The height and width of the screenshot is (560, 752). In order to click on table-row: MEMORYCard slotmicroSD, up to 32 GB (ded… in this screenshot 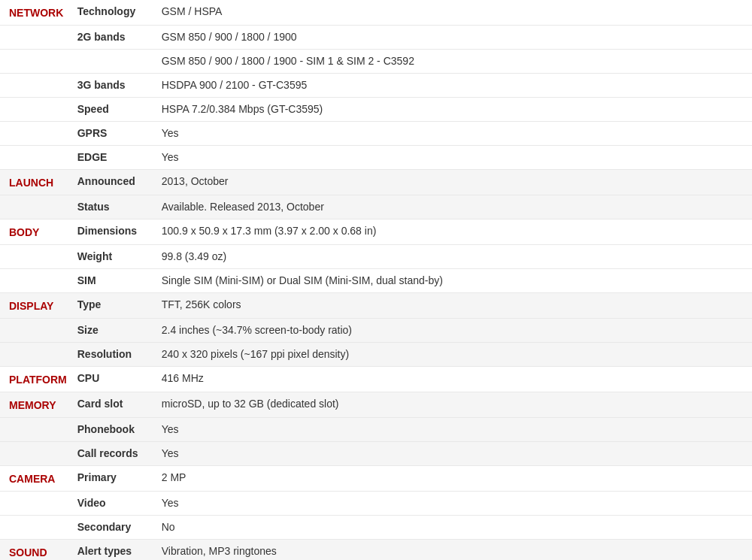, I will do `click(376, 405)`.